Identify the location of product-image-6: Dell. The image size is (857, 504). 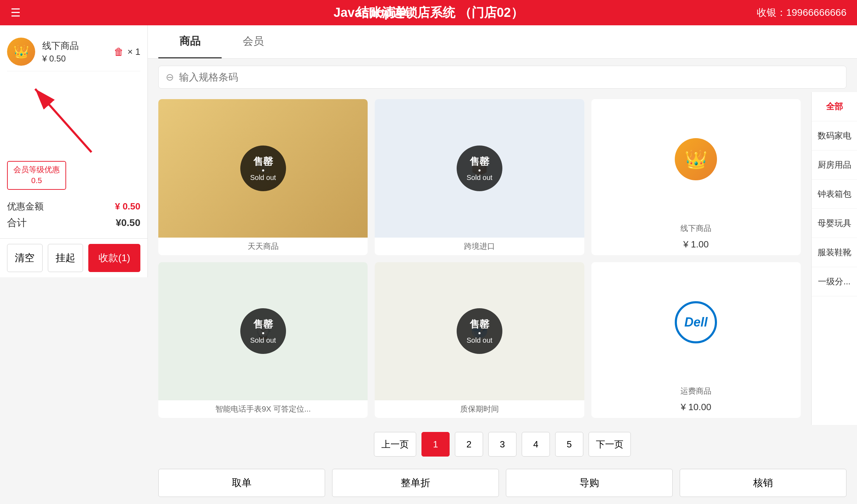
(696, 323).